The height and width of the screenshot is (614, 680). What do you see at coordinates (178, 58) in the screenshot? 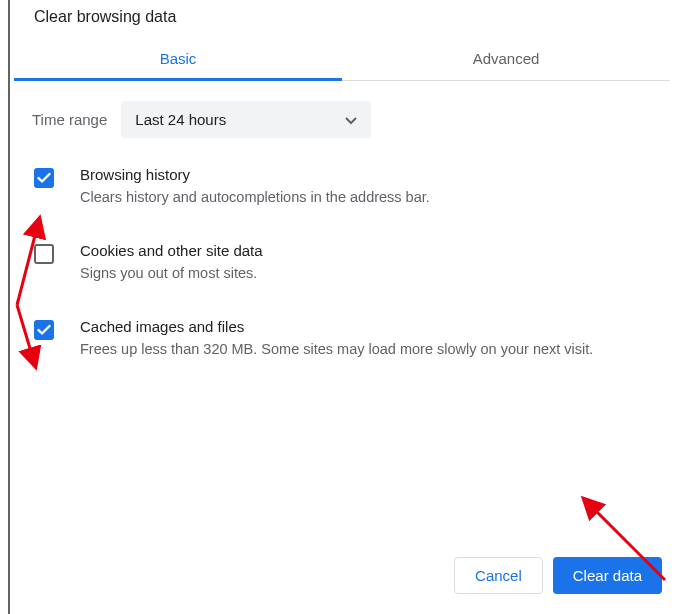
I see `tab-basic: Basic` at bounding box center [178, 58].